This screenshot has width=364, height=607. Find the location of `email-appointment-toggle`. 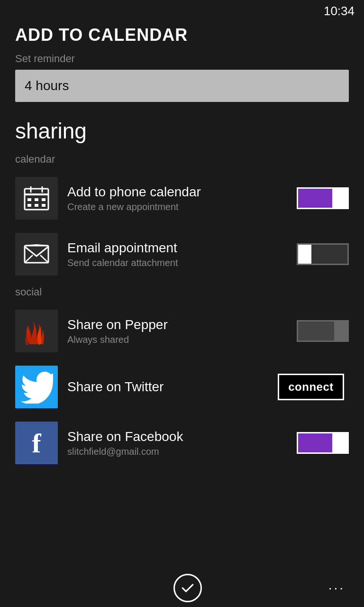

email-appointment-toggle is located at coordinates (323, 254).